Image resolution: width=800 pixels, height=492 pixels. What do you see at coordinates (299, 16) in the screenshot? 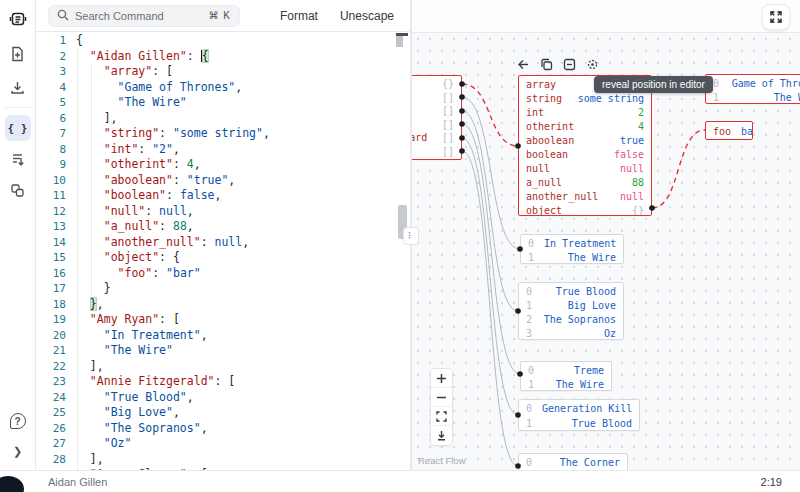
I see `format-button: Format` at bounding box center [299, 16].